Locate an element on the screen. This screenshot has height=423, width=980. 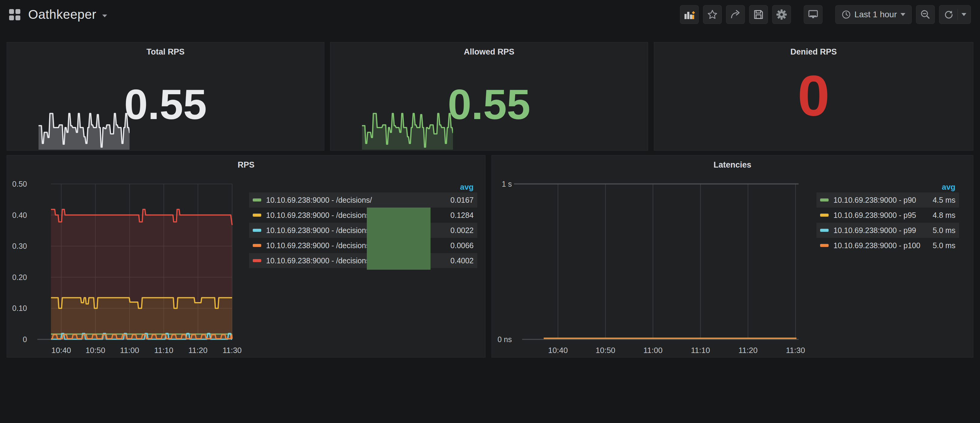
panel-title: Allowed RPS is located at coordinates (489, 52).